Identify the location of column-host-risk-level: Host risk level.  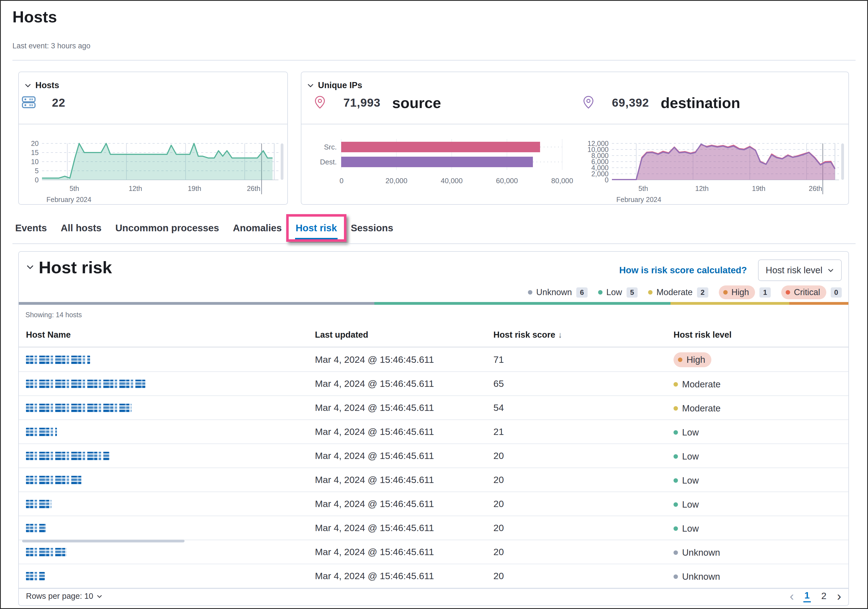
(761, 335).